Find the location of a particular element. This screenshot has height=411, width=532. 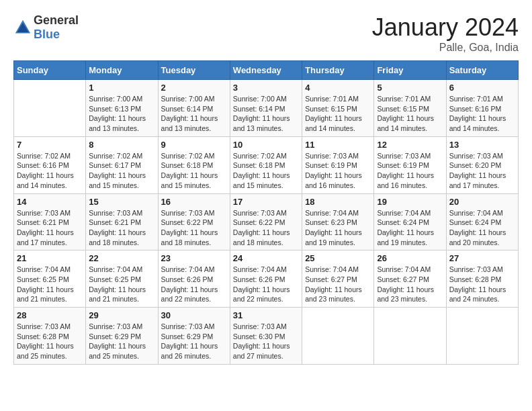

day-number: 6 is located at coordinates (482, 87).